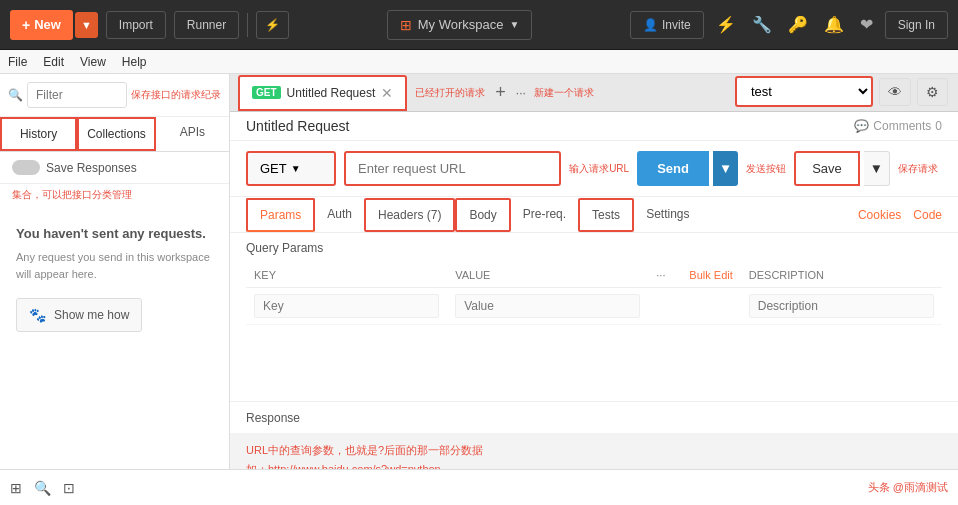 This screenshot has width=958, height=505. Describe the element at coordinates (928, 215) in the screenshot. I see `code-link: Code` at that location.